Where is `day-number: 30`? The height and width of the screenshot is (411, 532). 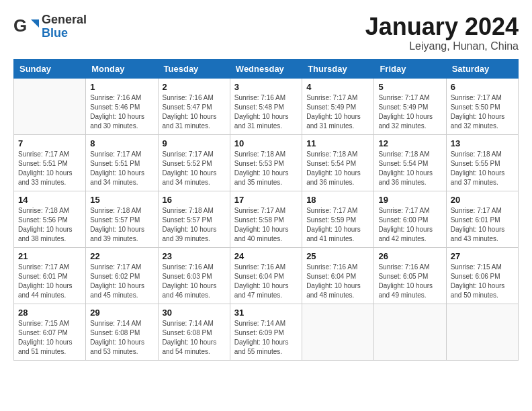 day-number: 30 is located at coordinates (194, 313).